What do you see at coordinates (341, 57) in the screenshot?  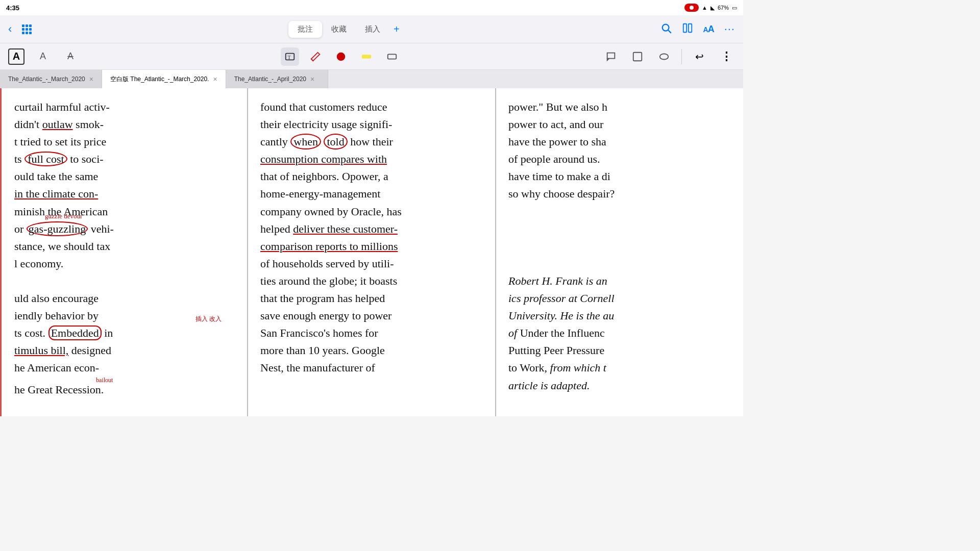 I see `drawing-tools: T` at bounding box center [341, 57].